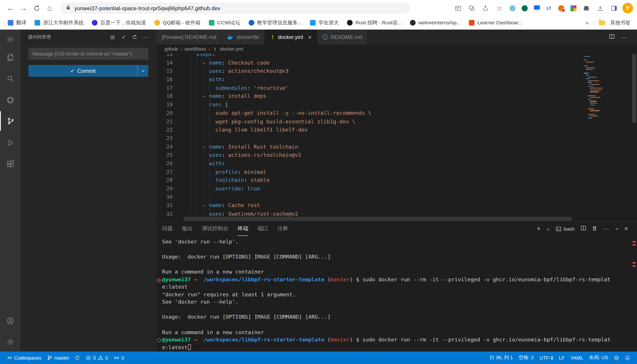 The image size is (637, 364). Describe the element at coordinates (342, 37) in the screenshot. I see `editor-tab-readme.md: iREADME.md` at that location.